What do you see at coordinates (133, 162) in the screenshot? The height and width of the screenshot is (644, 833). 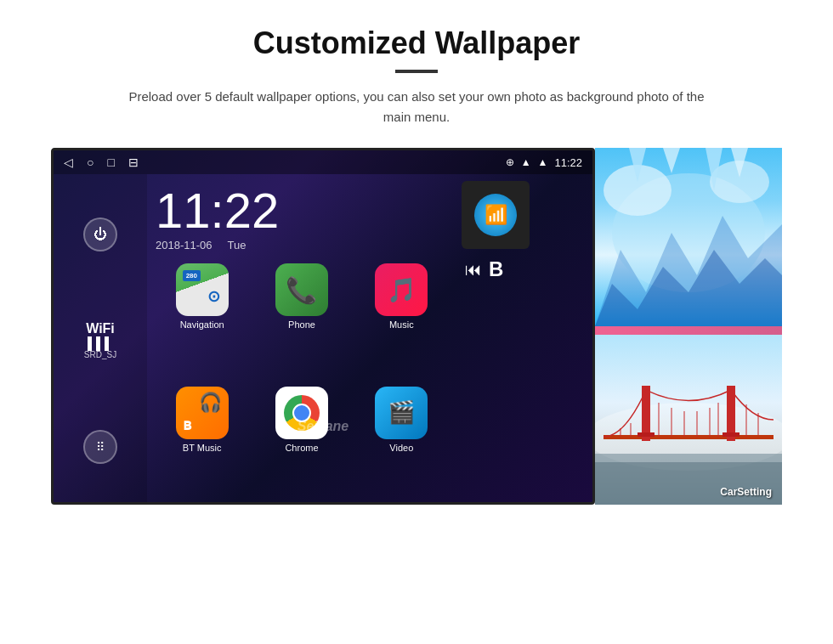 I see `screenshot-icon: ⊟` at bounding box center [133, 162].